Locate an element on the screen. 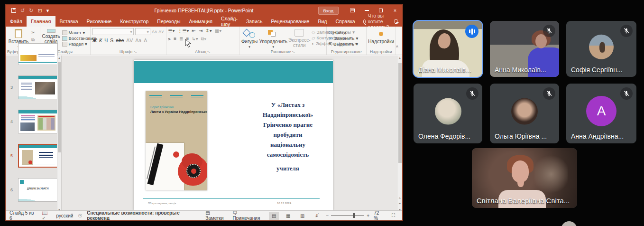  change-case-button: Аа is located at coordinates (138, 40).